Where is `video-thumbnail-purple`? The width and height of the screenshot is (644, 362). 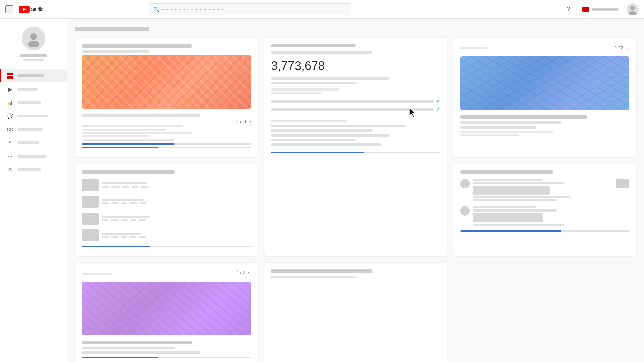
video-thumbnail-purple is located at coordinates (166, 308).